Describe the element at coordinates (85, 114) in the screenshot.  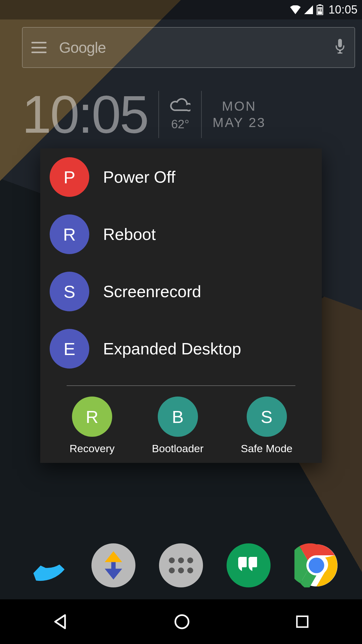
I see `clock-time: 10:05` at that location.